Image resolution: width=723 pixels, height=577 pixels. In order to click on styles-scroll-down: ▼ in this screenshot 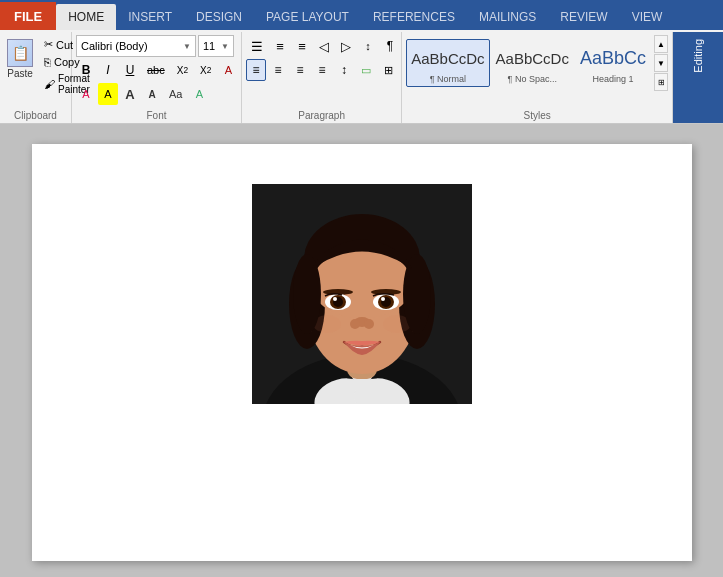, I will do `click(661, 63)`.